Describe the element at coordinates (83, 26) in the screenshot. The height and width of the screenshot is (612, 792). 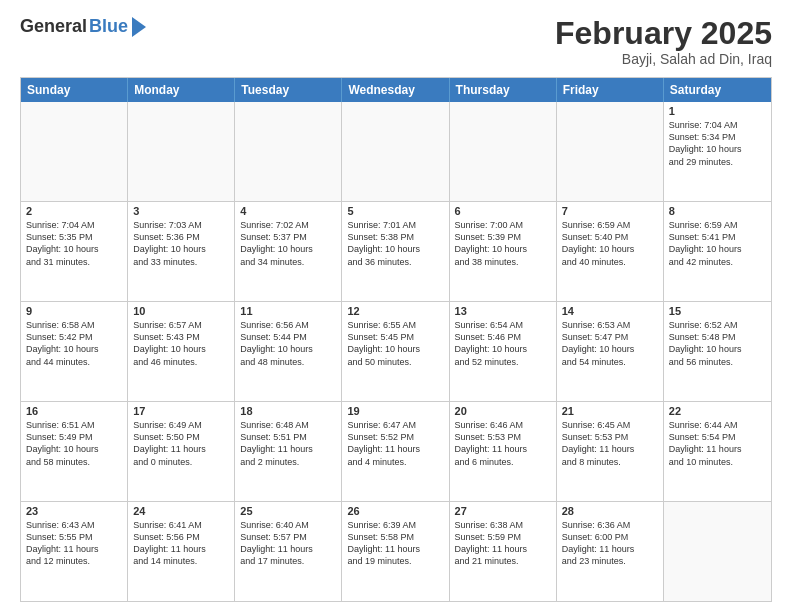
I see `logo: General Blue` at that location.